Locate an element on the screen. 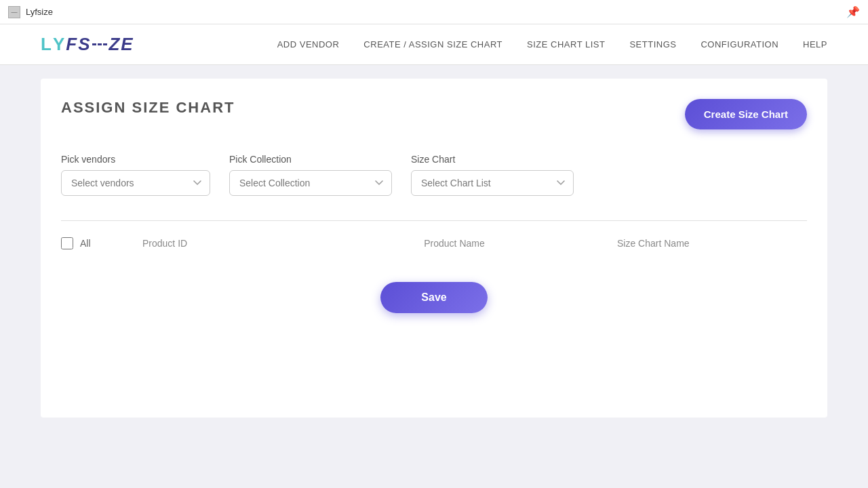  title-bar-left: — Lyfsize is located at coordinates (31, 12).